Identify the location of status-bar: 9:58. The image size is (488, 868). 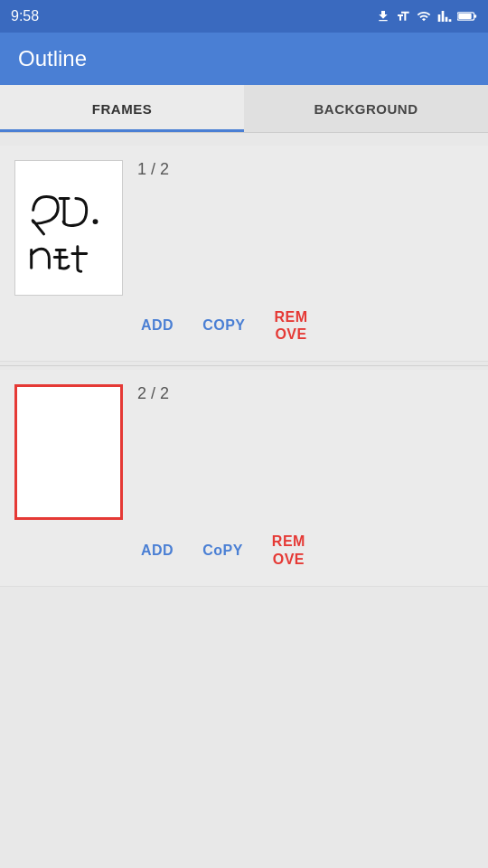
(244, 16).